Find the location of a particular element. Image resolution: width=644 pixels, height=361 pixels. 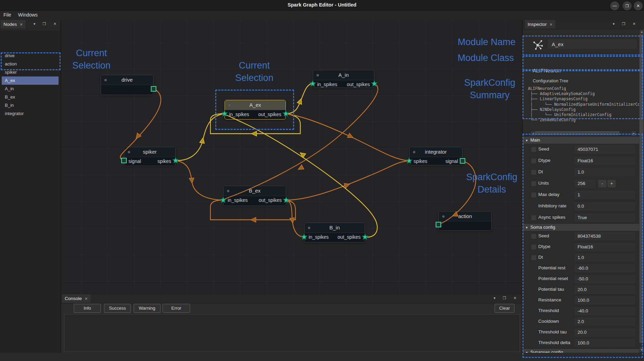

annotation-current-selection-canvas: CurrentSelection is located at coordinates (254, 72).